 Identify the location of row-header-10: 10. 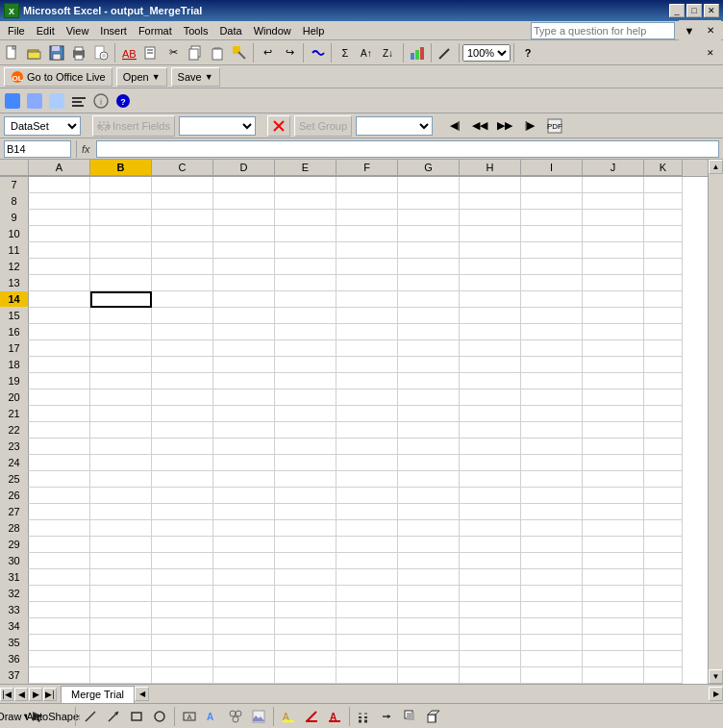
(14, 235).